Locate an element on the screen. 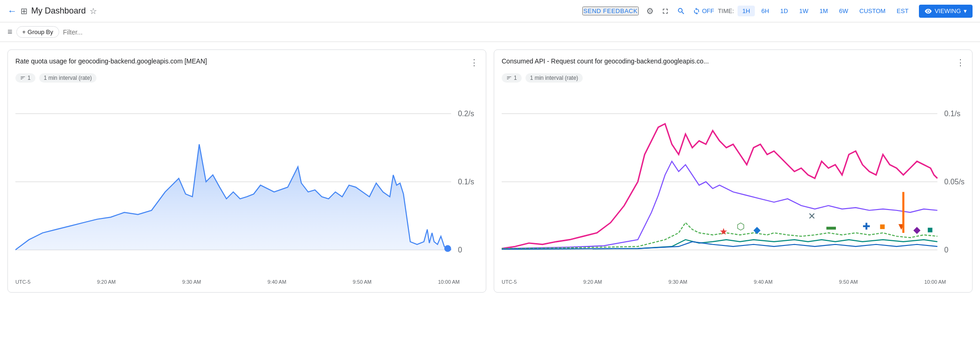 The height and width of the screenshot is (364, 980). chart-1-interval: 1 min interval (rate) is located at coordinates (68, 78).